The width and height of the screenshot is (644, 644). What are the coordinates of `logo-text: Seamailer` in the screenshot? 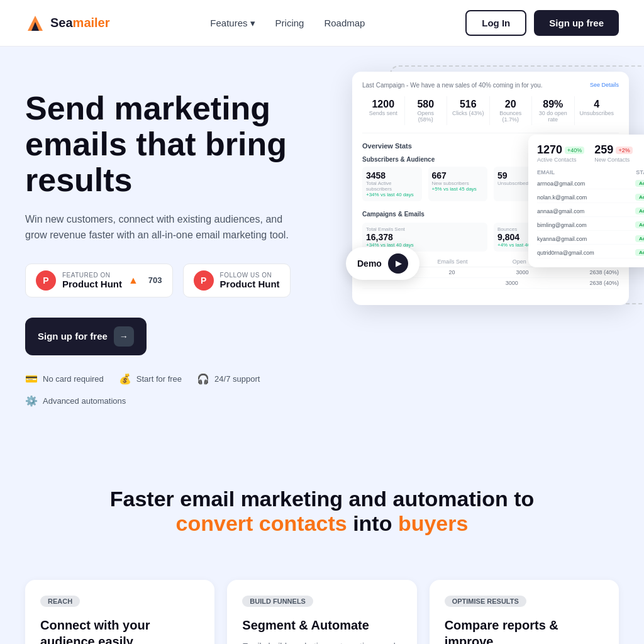 It's located at (80, 23).